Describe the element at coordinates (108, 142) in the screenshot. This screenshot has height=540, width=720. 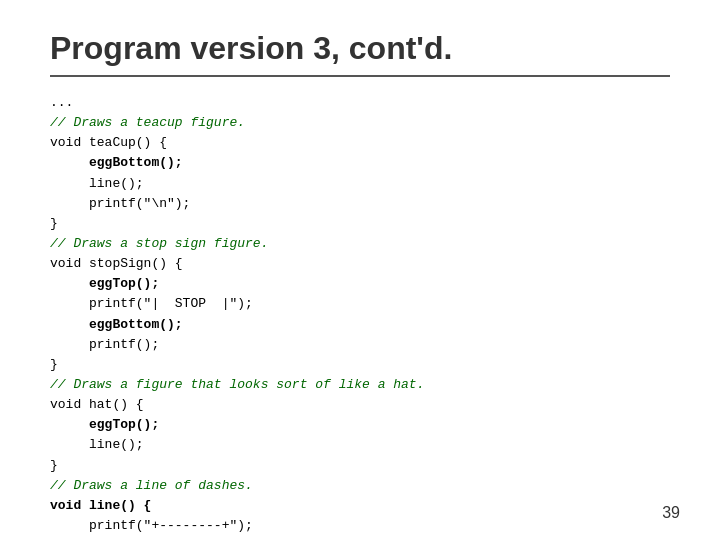
I see `code-line: void teaCup() {` at that location.